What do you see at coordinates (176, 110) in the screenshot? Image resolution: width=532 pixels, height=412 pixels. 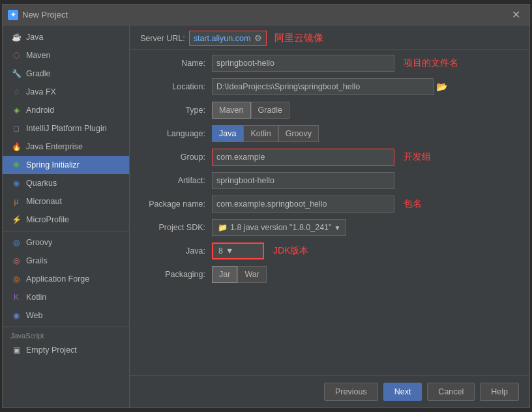 I see `type-label: Type:` at bounding box center [176, 110].